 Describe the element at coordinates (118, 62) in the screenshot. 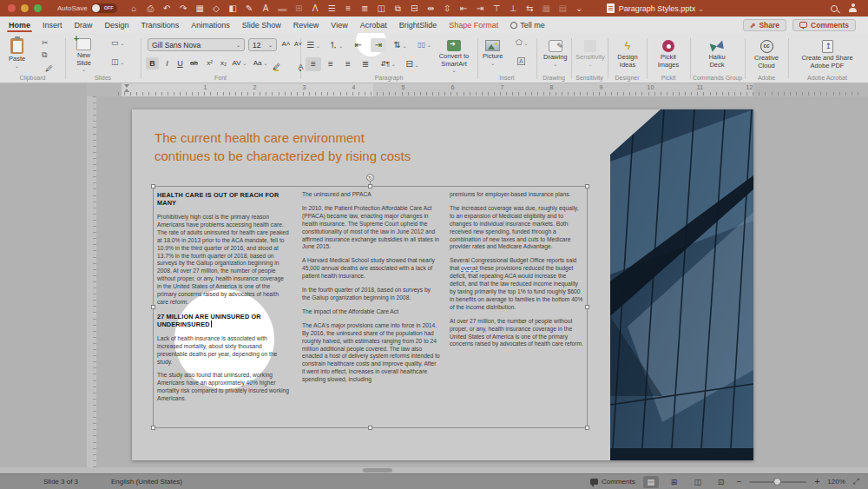

I see `section-icon: ◫` at that location.